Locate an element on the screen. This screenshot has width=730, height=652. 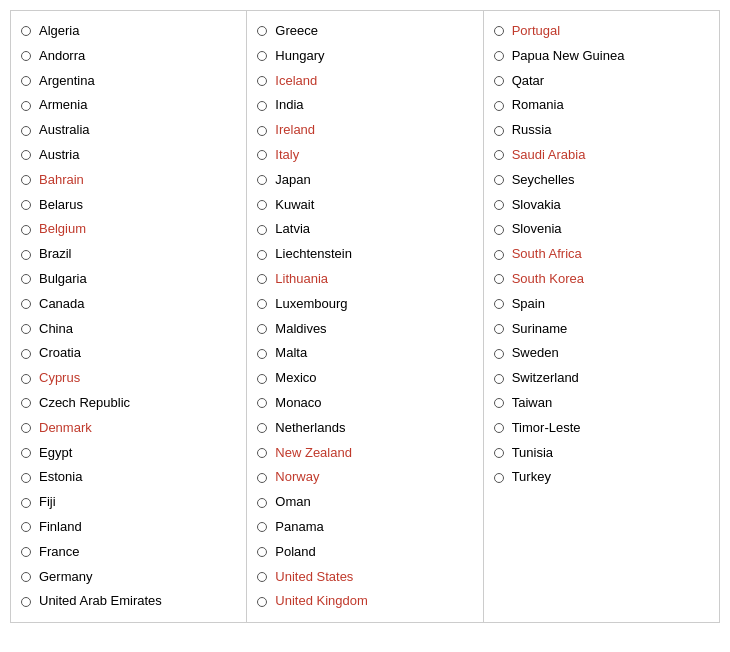
country-name: India is located at coordinates (289, 106).